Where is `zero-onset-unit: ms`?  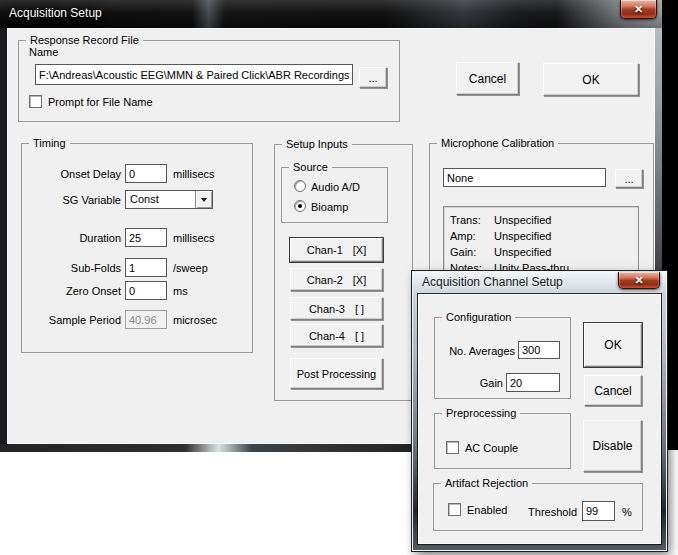 zero-onset-unit: ms is located at coordinates (180, 292).